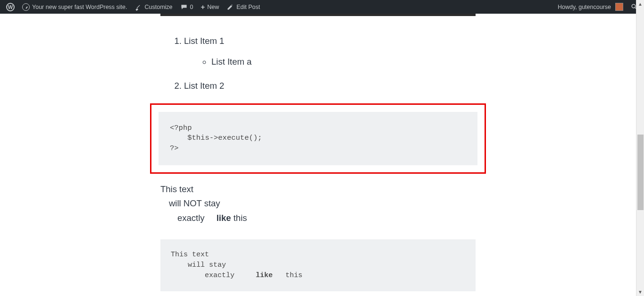 The image size is (644, 296). What do you see at coordinates (641, 172) in the screenshot?
I see `scrollbar-thumb` at bounding box center [641, 172].